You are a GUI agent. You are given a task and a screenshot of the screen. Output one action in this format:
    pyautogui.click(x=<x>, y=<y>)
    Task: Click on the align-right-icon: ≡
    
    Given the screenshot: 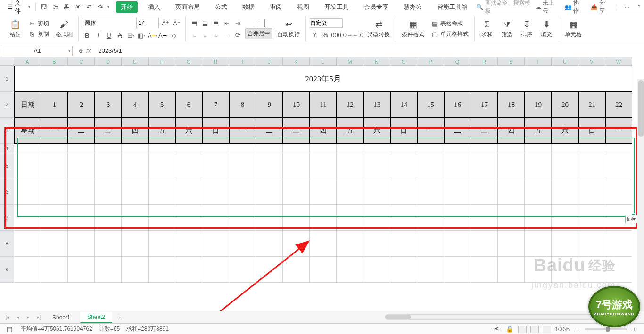 What is the action you would take?
    pyautogui.click(x=216, y=35)
    